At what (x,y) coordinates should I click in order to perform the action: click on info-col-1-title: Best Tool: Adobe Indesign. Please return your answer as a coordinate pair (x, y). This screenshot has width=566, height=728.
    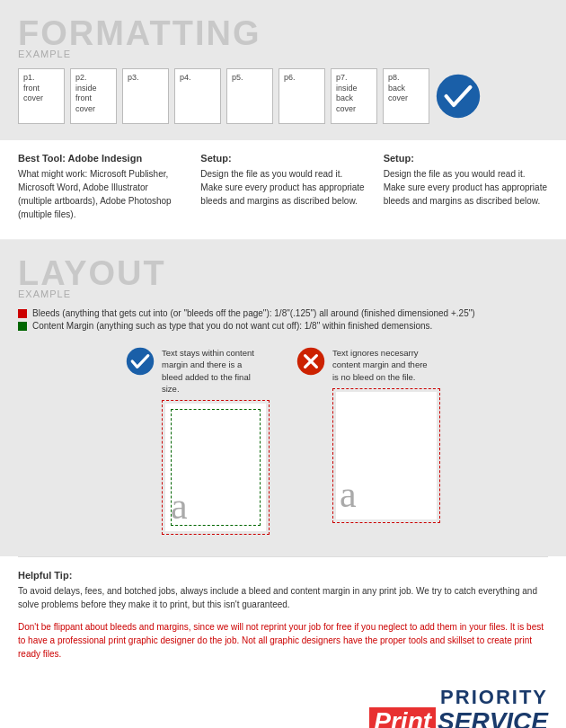
    Looking at the image, I should click on (101, 158).